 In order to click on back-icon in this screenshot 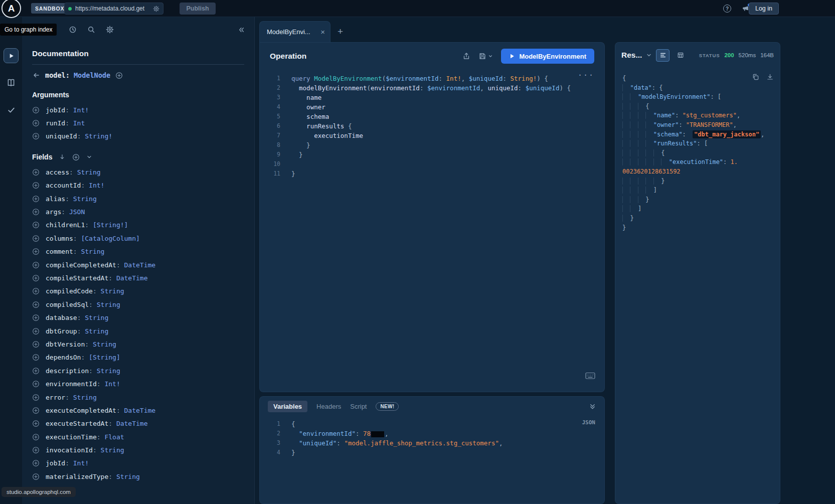, I will do `click(36, 75)`.